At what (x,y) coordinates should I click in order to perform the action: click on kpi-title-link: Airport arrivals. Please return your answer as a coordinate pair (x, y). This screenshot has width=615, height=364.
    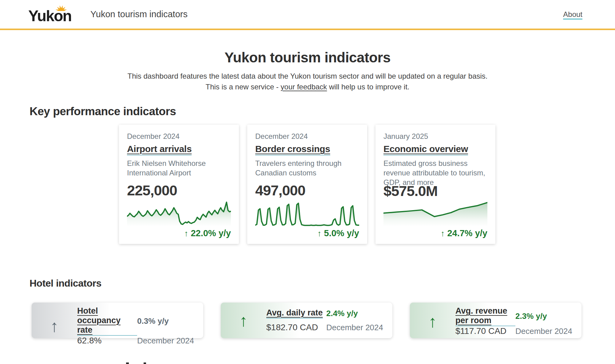
    Looking at the image, I should click on (159, 150).